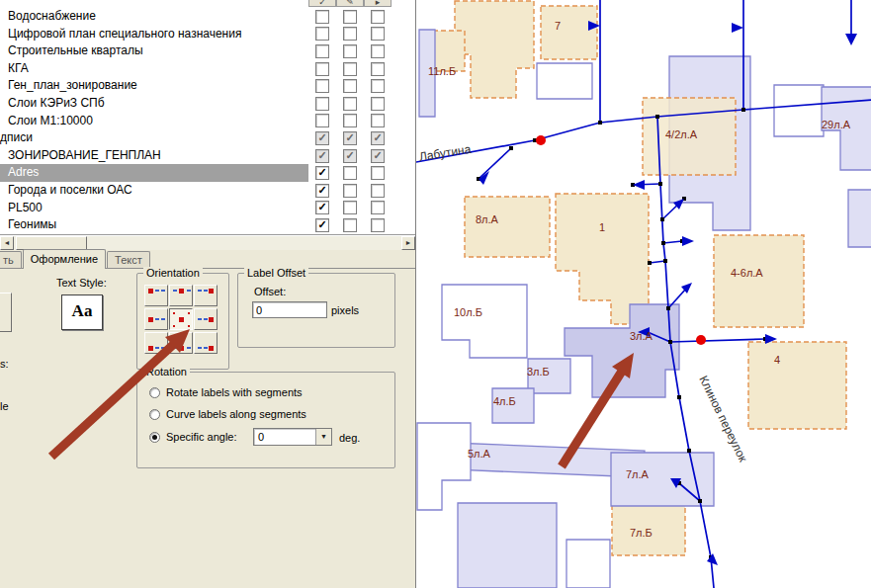 The width and height of the screenshot is (871, 588). I want to click on orientation-button-top-center, so click(181, 295).